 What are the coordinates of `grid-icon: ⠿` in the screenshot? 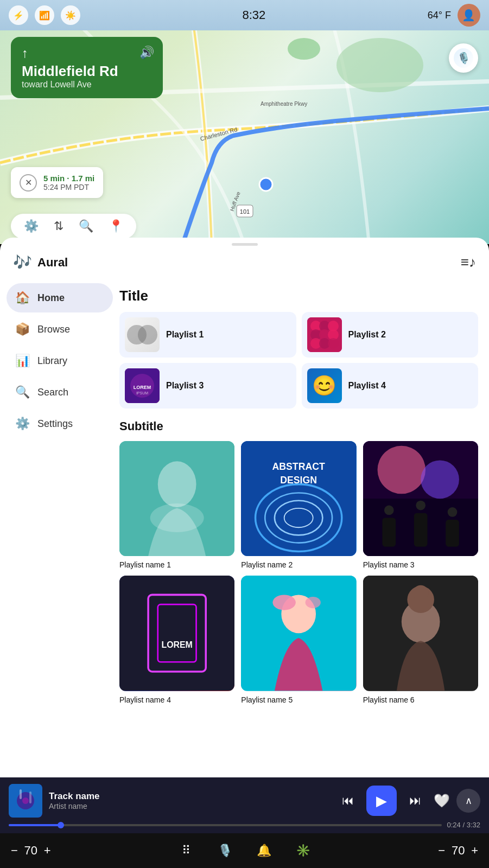 It's located at (186, 851).